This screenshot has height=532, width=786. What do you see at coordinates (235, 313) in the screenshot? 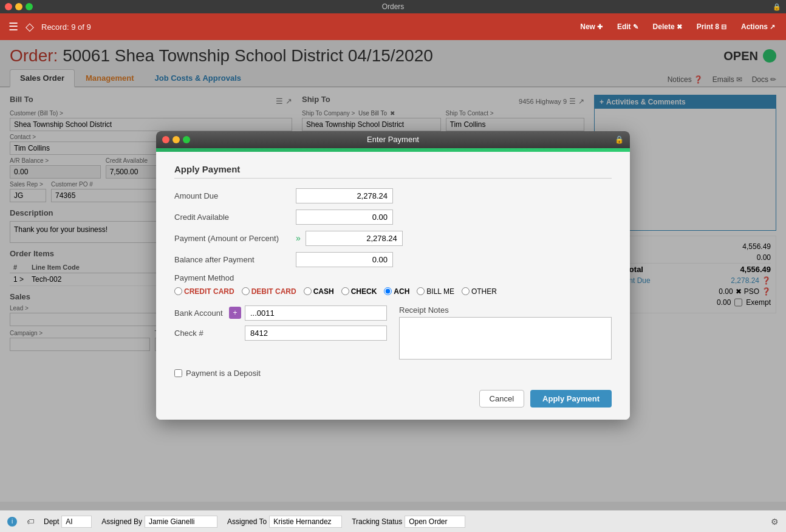
I see `bank-add-button: +` at bounding box center [235, 313].